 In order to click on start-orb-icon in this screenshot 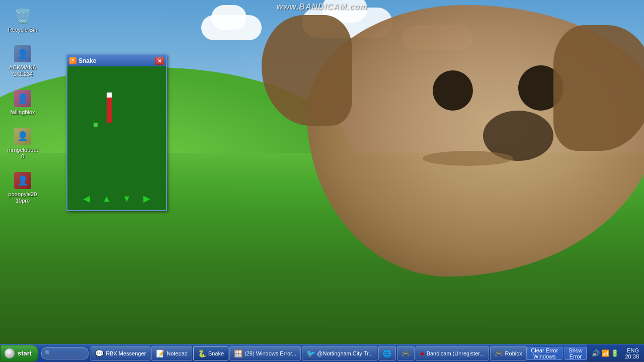, I will do `click(10, 353)`.